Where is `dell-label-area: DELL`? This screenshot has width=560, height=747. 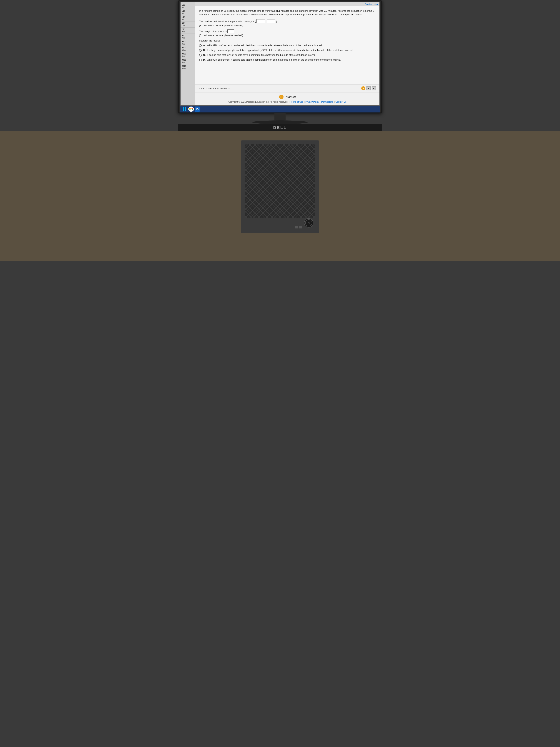
dell-label-area: DELL is located at coordinates (280, 128).